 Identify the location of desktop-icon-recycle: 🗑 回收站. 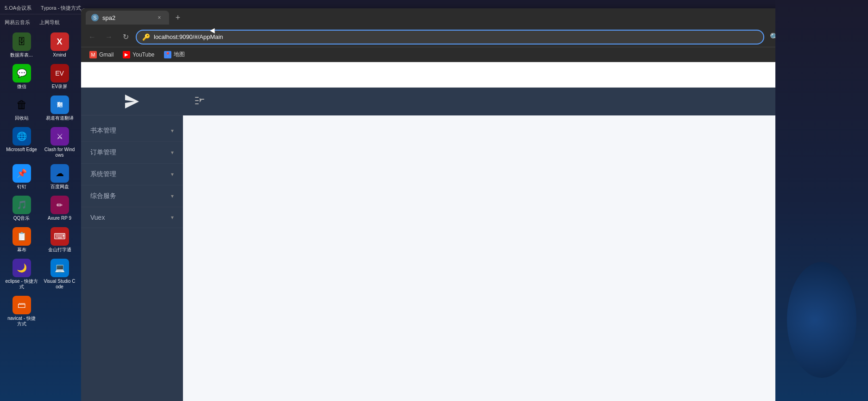
(21, 108).